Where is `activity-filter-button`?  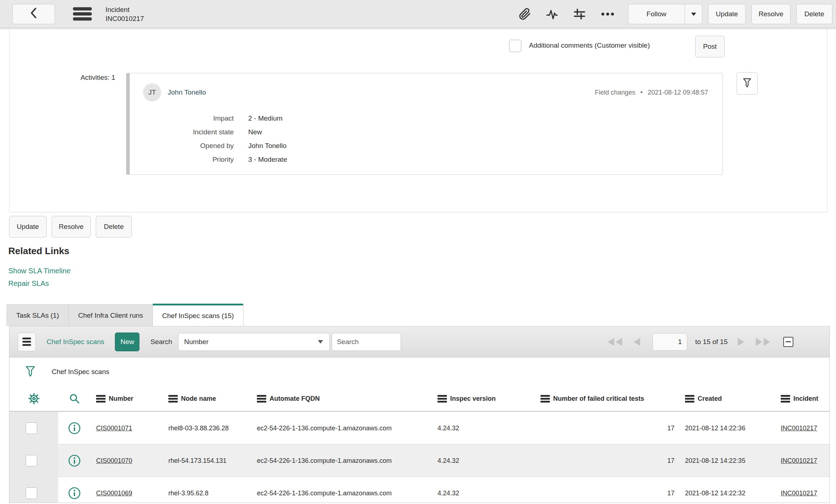
activity-filter-button is located at coordinates (747, 83).